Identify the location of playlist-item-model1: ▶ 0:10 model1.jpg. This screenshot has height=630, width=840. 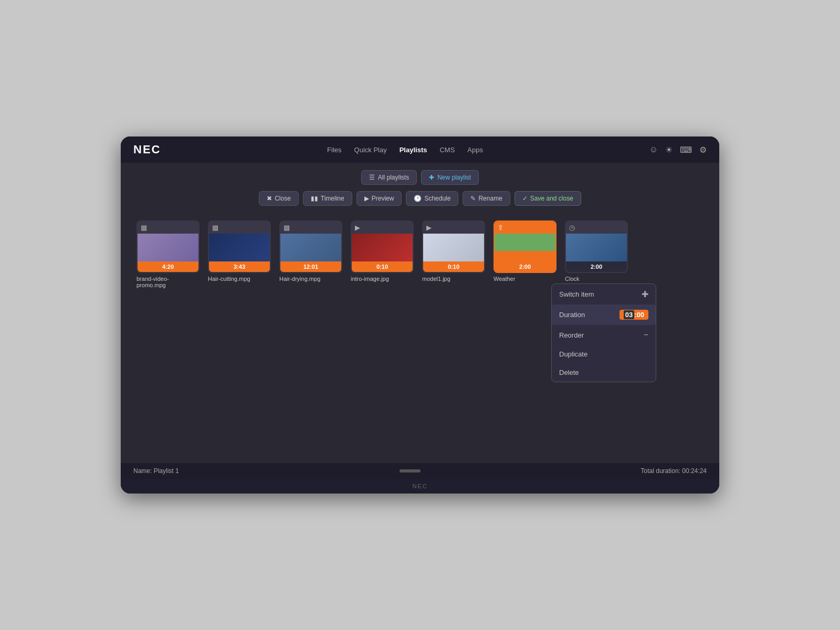
(454, 251).